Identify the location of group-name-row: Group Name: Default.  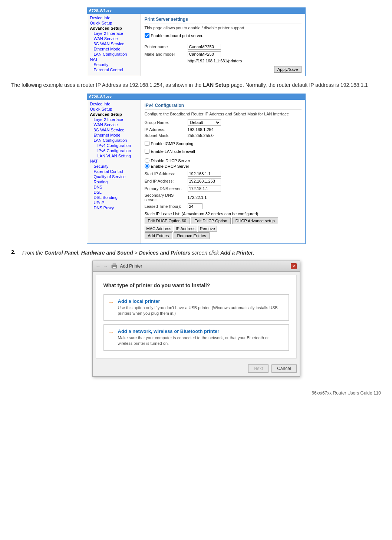
(223, 122).